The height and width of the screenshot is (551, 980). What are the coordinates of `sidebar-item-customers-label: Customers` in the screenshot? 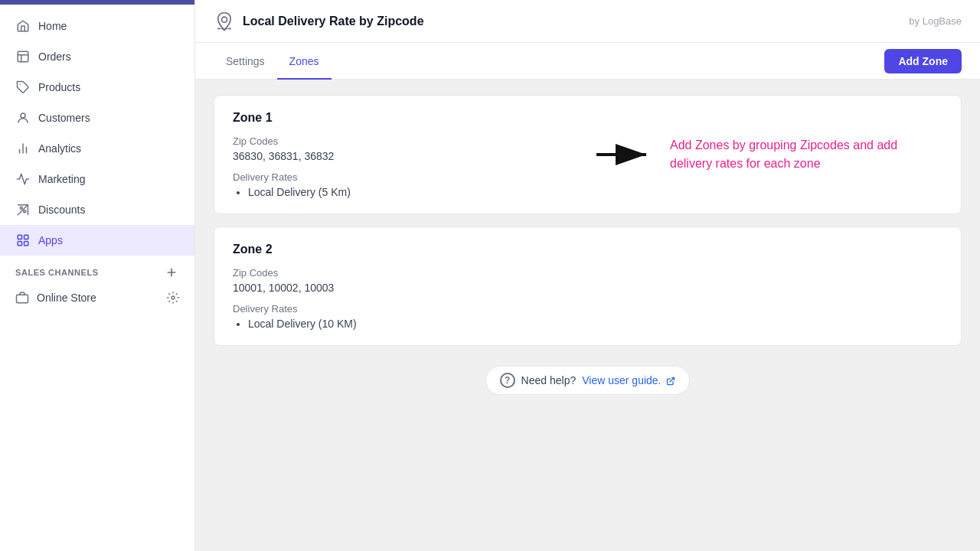 It's located at (64, 118).